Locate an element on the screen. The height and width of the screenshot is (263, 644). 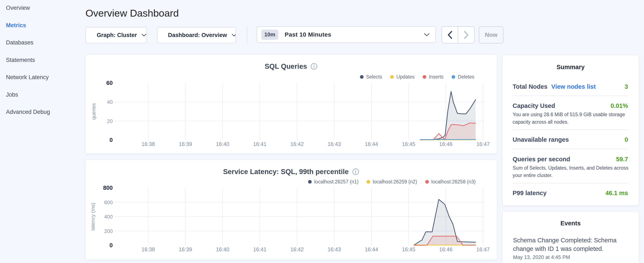
time-range-dropdown: 10m Past 10 Minutes is located at coordinates (346, 35).